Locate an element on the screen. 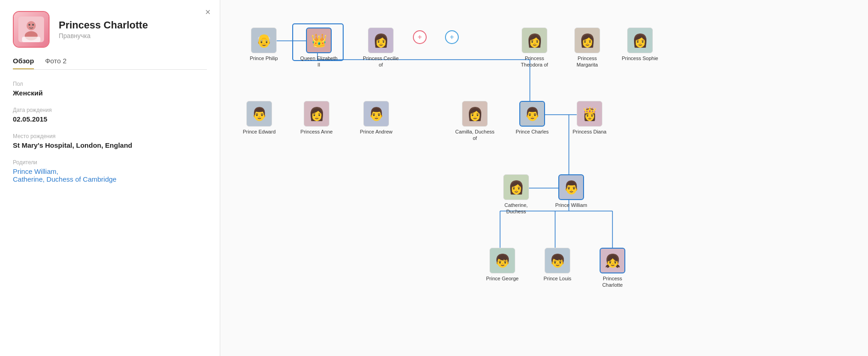  node-label-philip: Prince Philip is located at coordinates (263, 58).